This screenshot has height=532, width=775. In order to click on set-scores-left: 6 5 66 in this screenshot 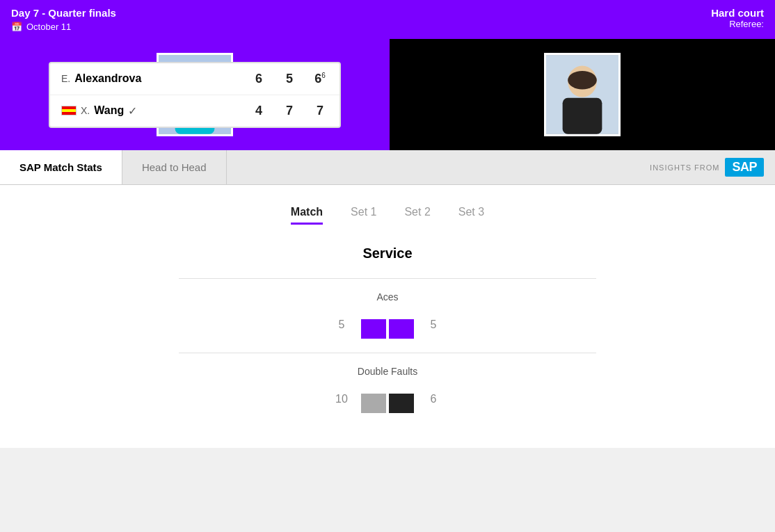, I will do `click(289, 79)`.